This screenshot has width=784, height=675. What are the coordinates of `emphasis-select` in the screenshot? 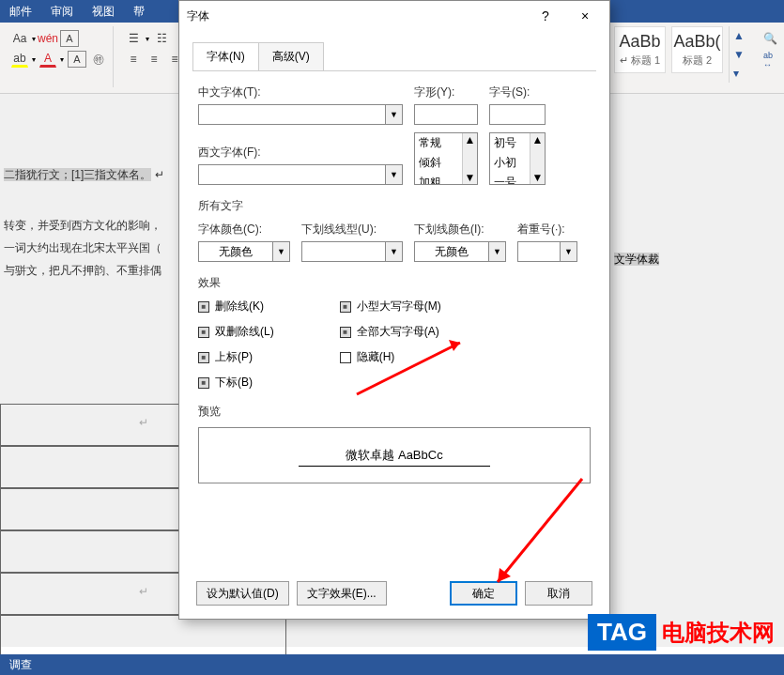 It's located at (539, 252).